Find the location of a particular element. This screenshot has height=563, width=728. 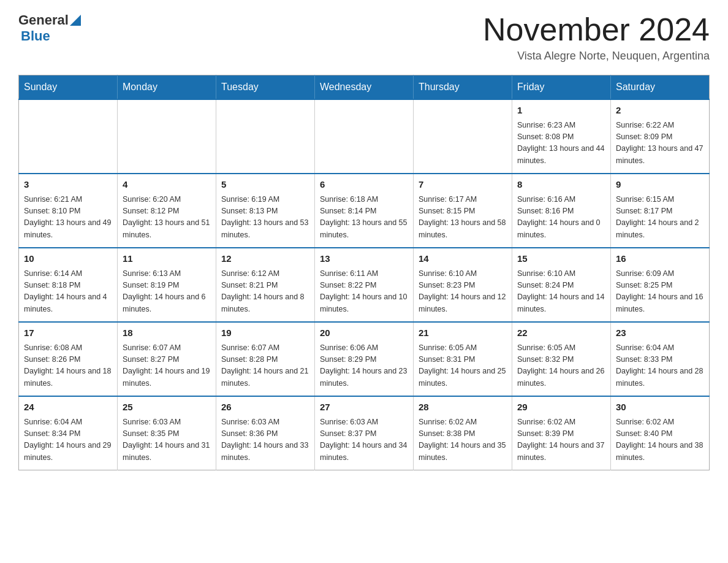

calendar-week-row: 3Sunrise: 6:21 AMSunset: 8:10 PMDaylight… is located at coordinates (364, 211).